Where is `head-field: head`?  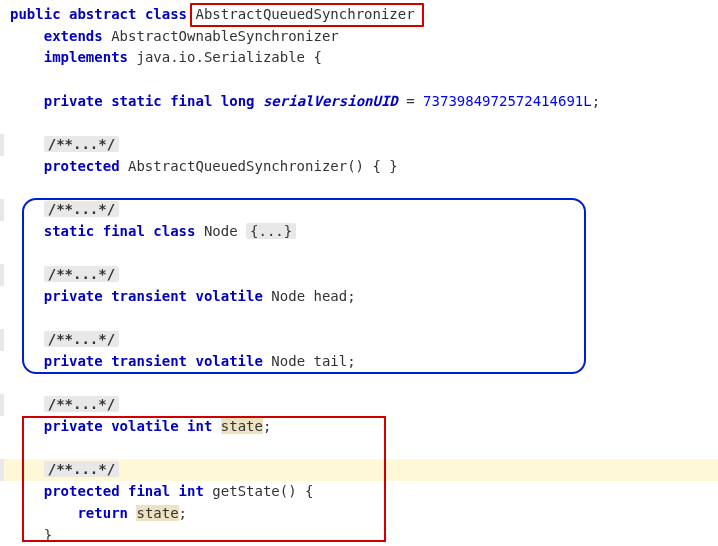
head-field: head is located at coordinates (331, 296).